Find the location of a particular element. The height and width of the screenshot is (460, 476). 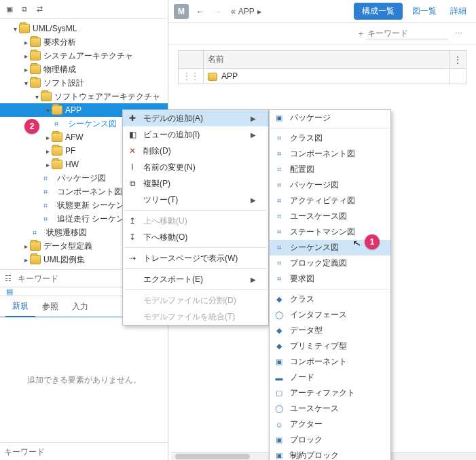

label: システムアーキテクチャ is located at coordinates (88, 56).